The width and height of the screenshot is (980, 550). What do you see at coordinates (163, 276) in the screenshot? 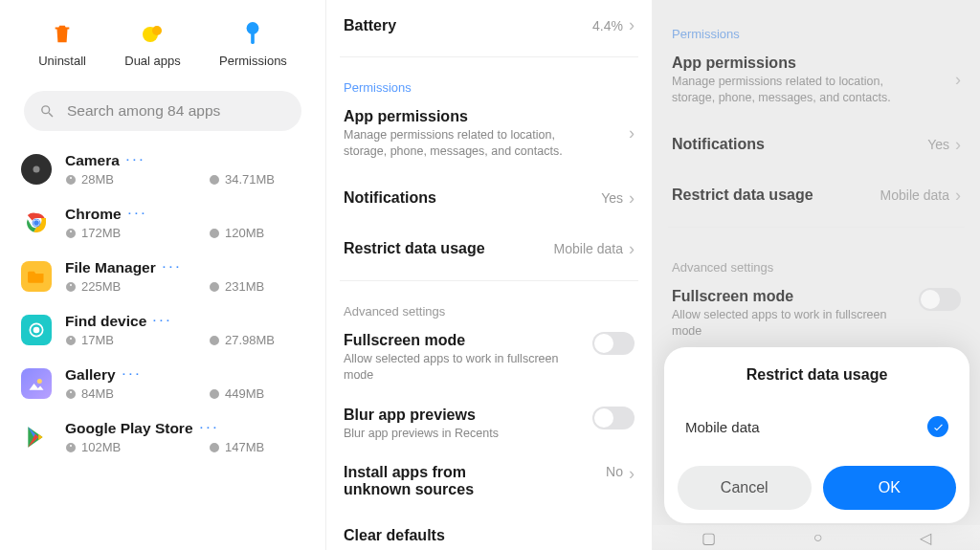
I see `app-row-file-manager: File Manager⠂⠂⠂ 225MB 231MB` at bounding box center [163, 276].